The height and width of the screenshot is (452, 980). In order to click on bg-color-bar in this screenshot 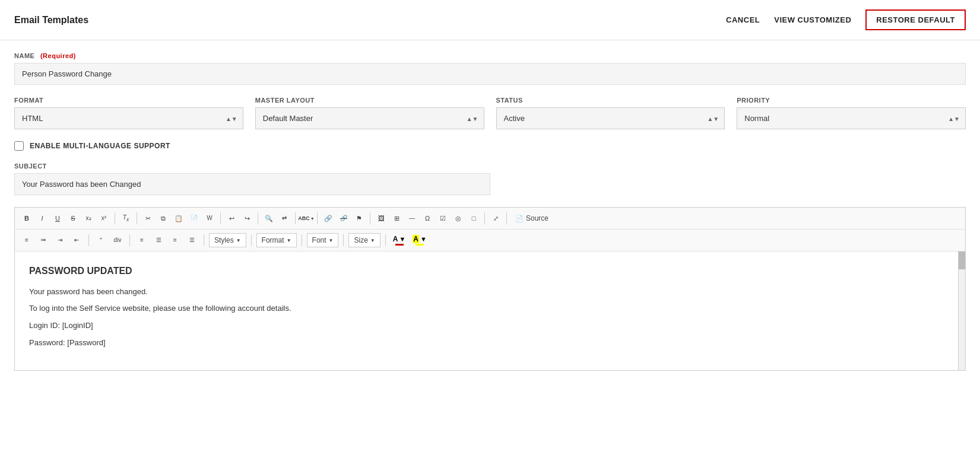, I will do `click(420, 244)`.